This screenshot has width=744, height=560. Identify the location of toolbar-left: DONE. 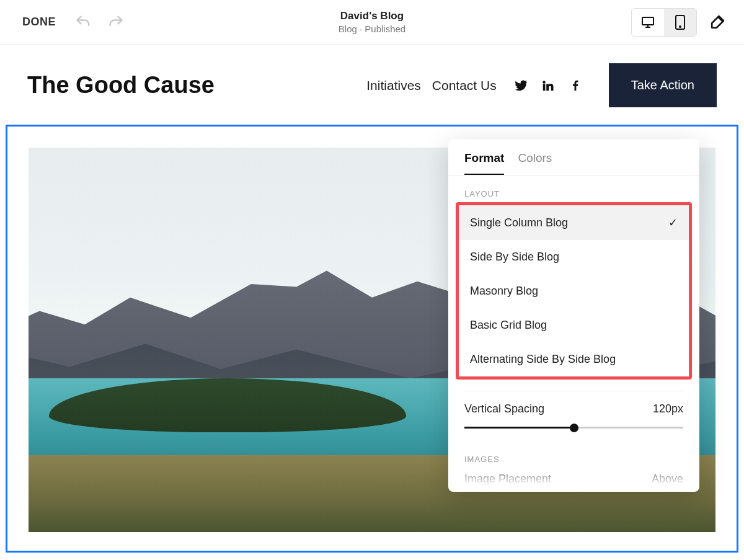
(73, 22).